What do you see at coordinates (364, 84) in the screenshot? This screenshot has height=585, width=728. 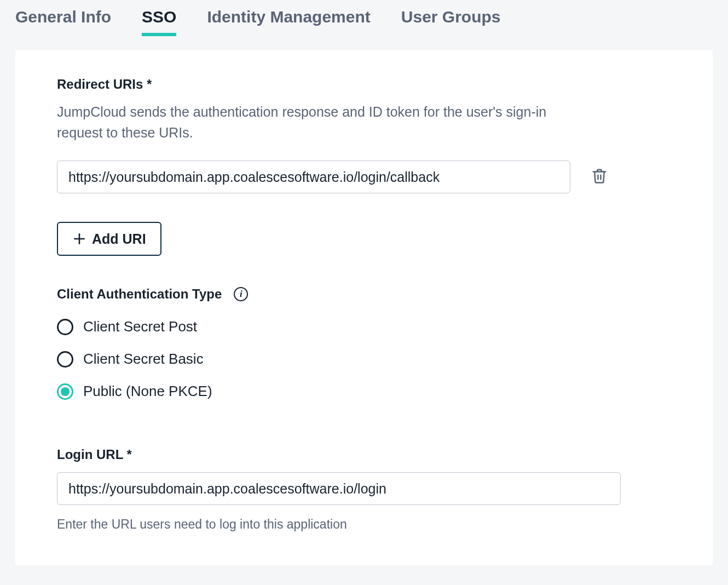 I see `redirect-uris-label: Redirect URIs *` at bounding box center [364, 84].